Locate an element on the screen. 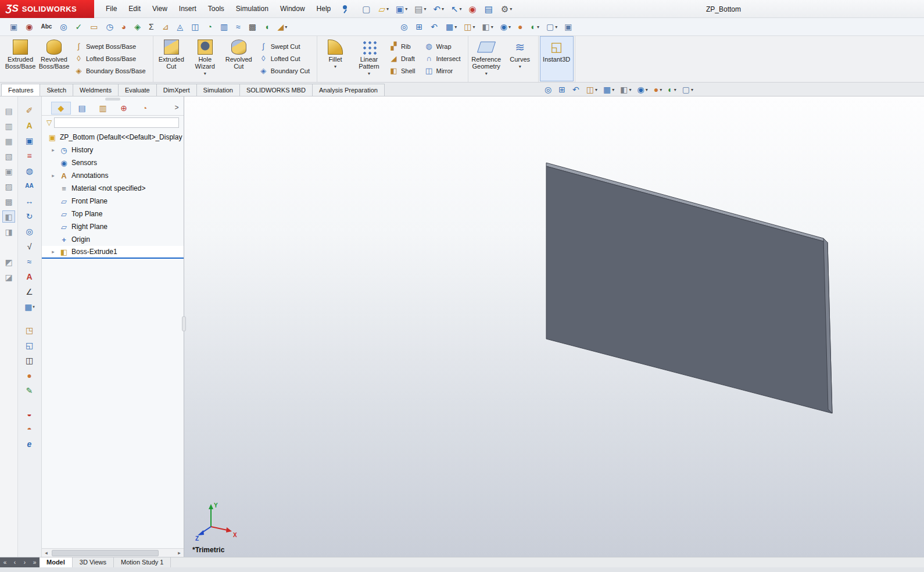  tree-item: ▱ Front Plane is located at coordinates (113, 201).